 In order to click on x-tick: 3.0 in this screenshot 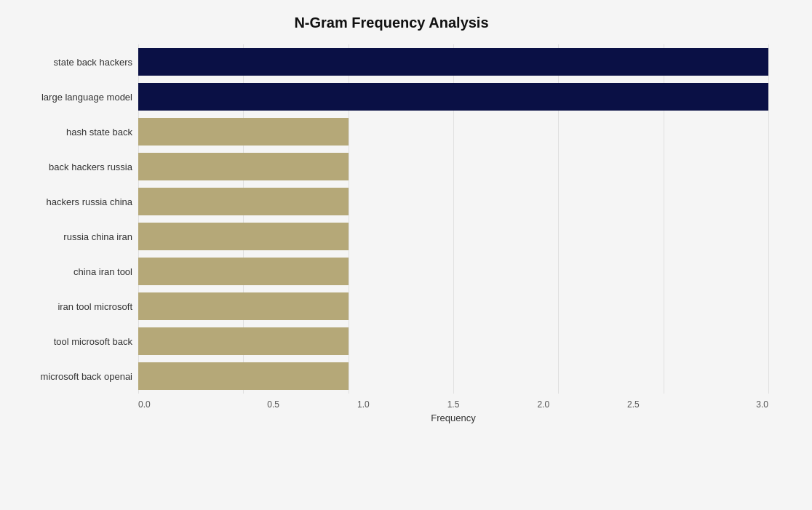, I will do `click(723, 405)`.